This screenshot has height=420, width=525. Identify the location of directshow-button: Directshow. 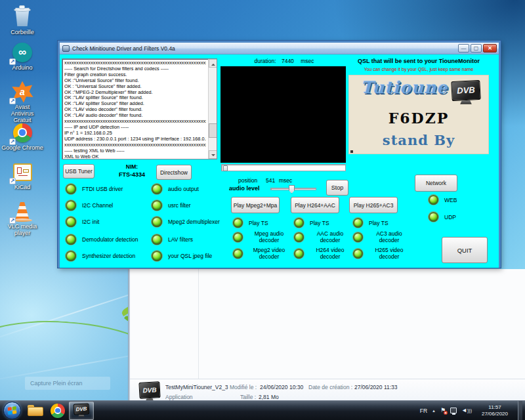
(174, 172).